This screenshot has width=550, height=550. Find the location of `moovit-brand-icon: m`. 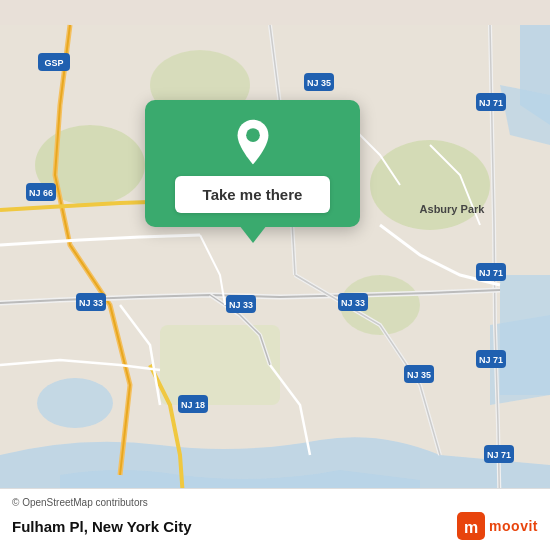

moovit-brand-icon: m is located at coordinates (471, 526).